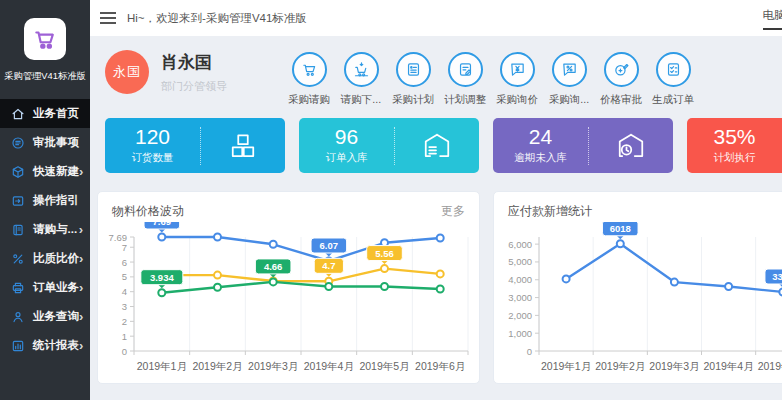  Describe the element at coordinates (45, 258) in the screenshot. I see `sidebar-item-6: 比质比价›` at that location.